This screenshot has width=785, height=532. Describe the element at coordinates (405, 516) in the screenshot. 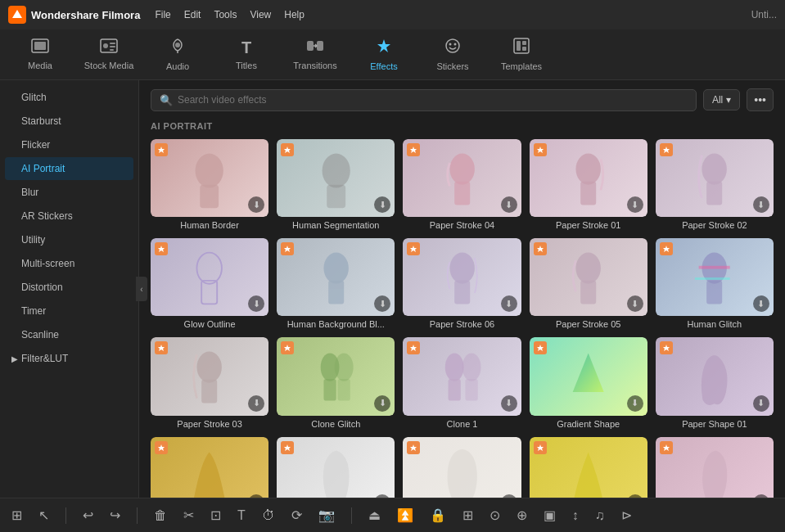

I see `toolbar-speed-icon: ⏫` at that location.